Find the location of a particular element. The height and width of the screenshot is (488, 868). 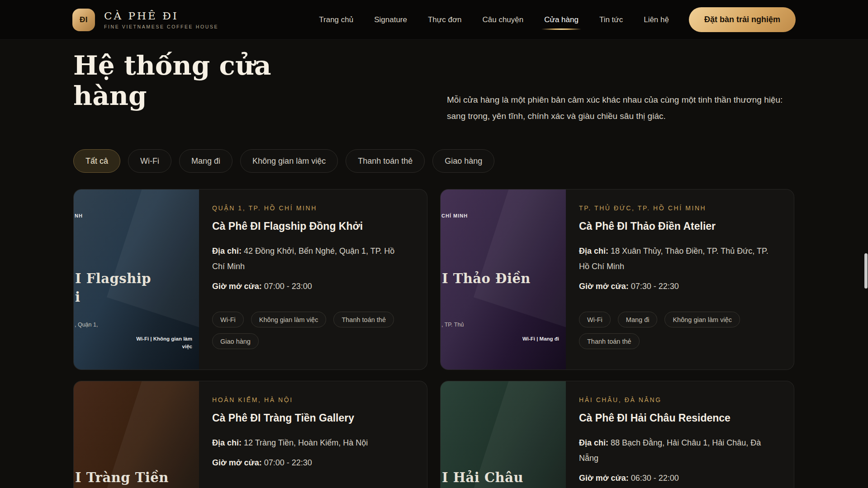

store-image: NH I Flagship i , Quận 1, Wi-Fi | Không … is located at coordinates (137, 280).